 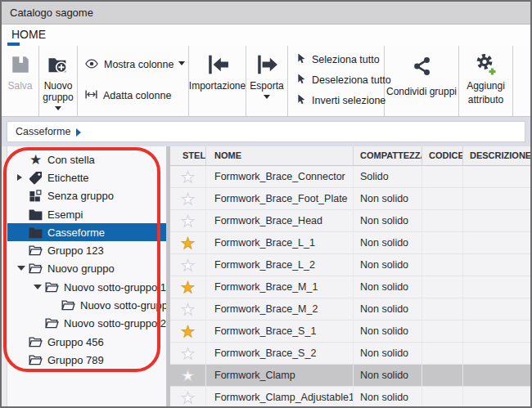 What do you see at coordinates (301, 80) in the screenshot?
I see `cursor-icon` at bounding box center [301, 80].